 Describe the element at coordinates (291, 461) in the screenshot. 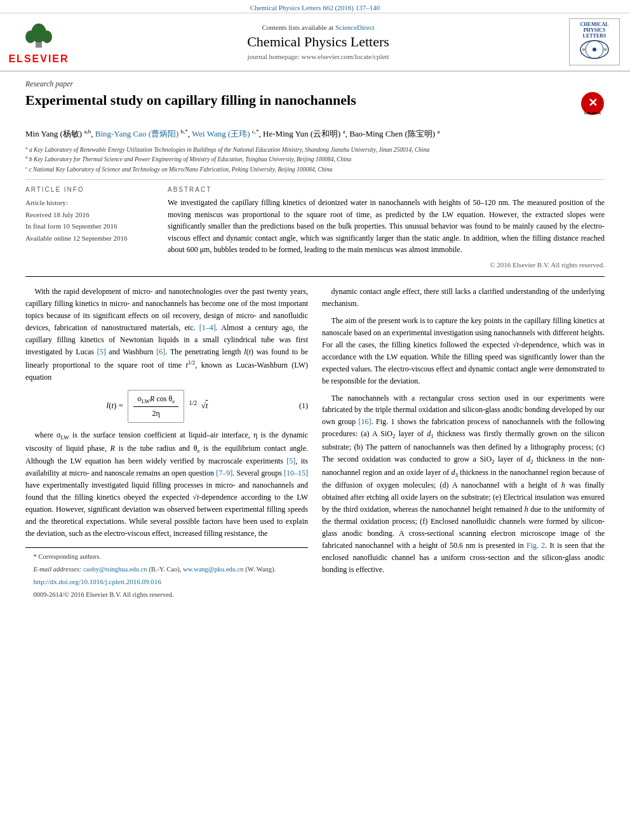

I see `ref-5b: [5]` at that location.